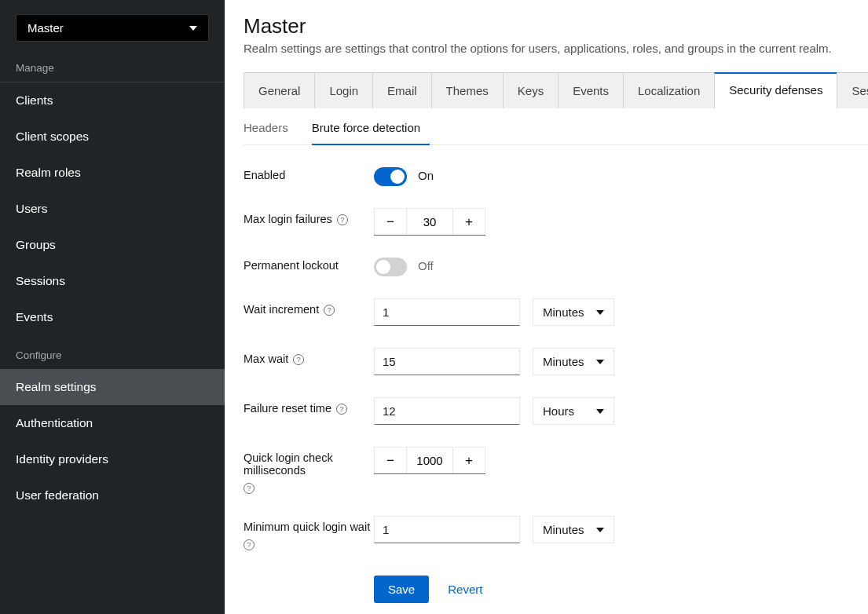 The image size is (868, 614). I want to click on row-permanent-lockout: Permanent lockout Off, so click(556, 267).